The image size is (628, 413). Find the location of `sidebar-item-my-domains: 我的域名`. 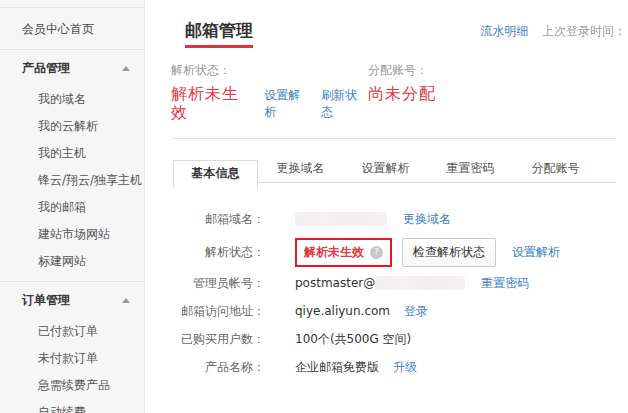

sidebar-item-my-domains: 我的域名 is located at coordinates (72, 100).